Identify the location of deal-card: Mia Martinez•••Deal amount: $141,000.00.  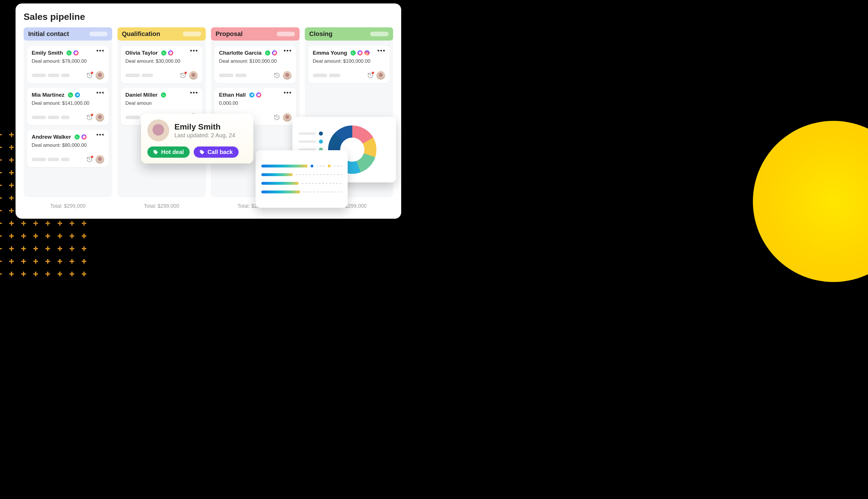
(68, 106).